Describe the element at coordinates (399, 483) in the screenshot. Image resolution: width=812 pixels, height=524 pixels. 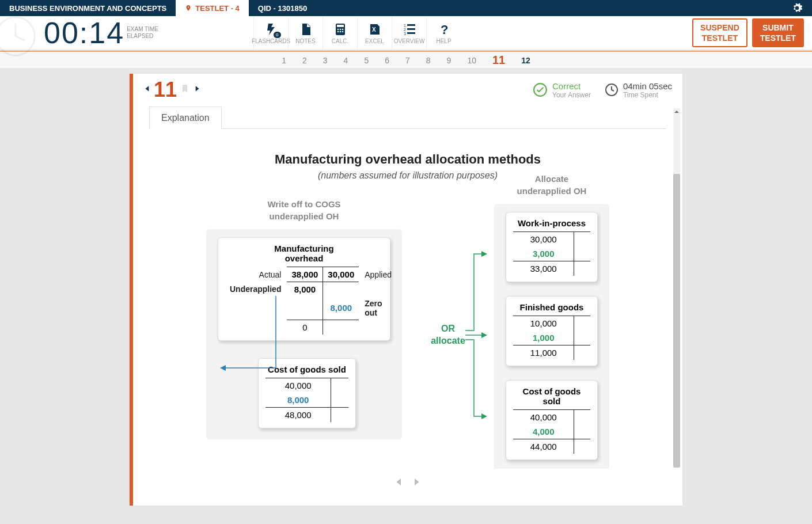
I see `footer-prev-button` at that location.